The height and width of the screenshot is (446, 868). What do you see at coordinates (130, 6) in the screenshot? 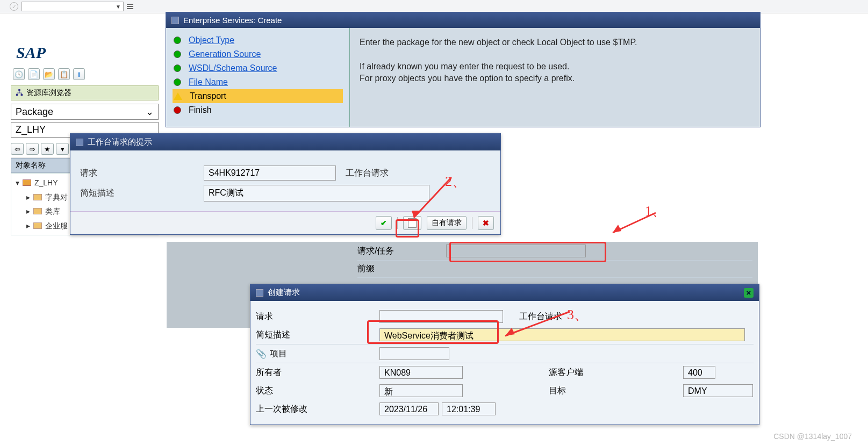
I see `menu-icon` at bounding box center [130, 6].